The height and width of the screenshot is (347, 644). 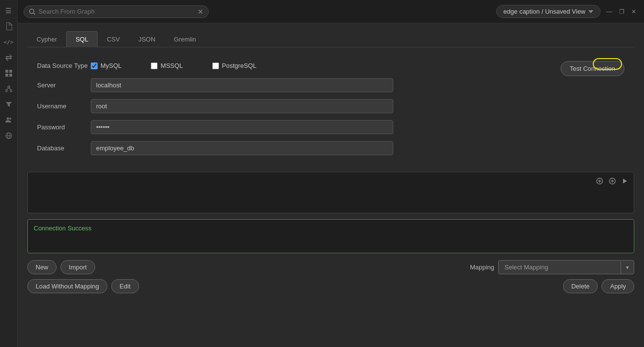 I want to click on search-input, so click(x=117, y=12).